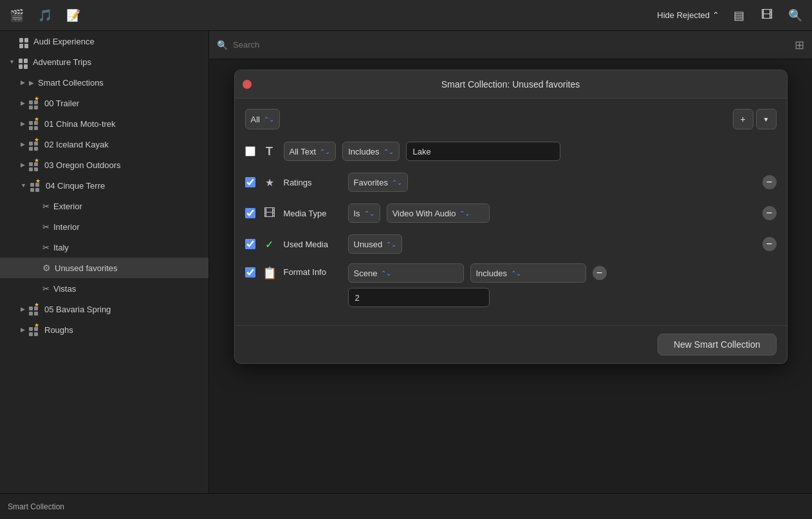  I want to click on rule-favorites-select: Favorites ⌃⌄, so click(378, 182).